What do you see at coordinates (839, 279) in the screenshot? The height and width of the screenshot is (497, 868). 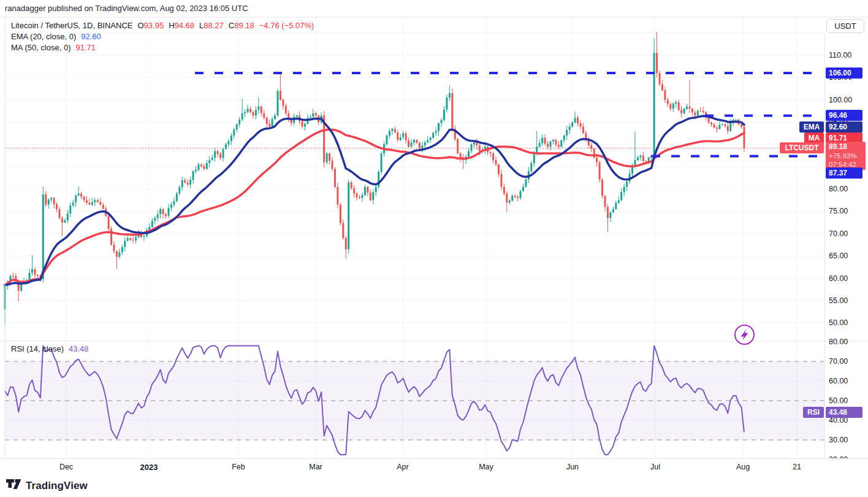 I see `price-tick-label: 60.00` at bounding box center [839, 279].